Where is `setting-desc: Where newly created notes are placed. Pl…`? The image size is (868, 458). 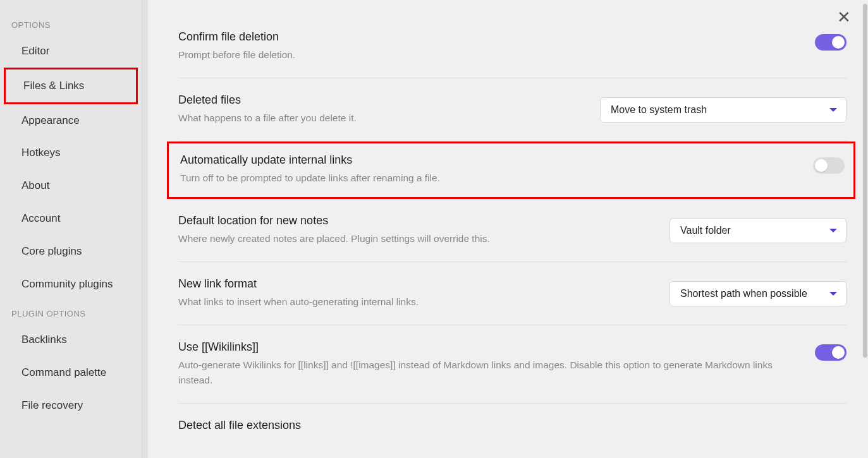 setting-desc: Where newly created notes are placed. Pl… is located at coordinates (417, 239).